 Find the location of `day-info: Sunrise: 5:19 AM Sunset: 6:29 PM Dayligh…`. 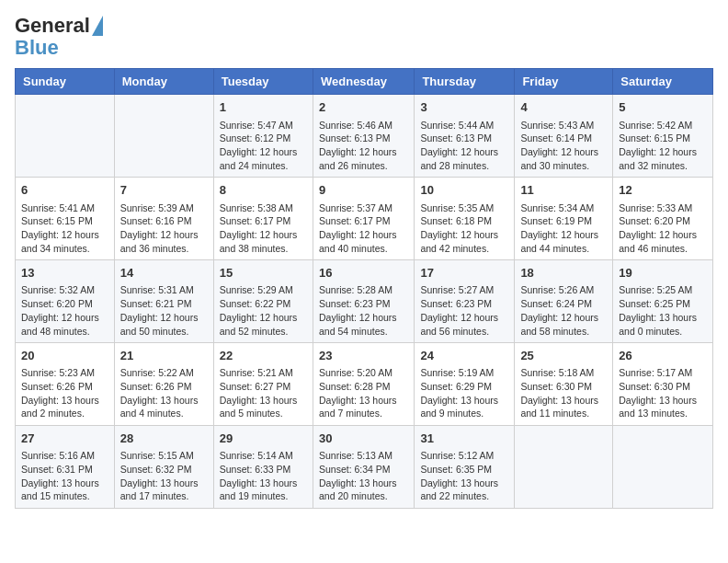

day-info: Sunrise: 5:19 AM Sunset: 6:29 PM Dayligh… is located at coordinates (464, 394).